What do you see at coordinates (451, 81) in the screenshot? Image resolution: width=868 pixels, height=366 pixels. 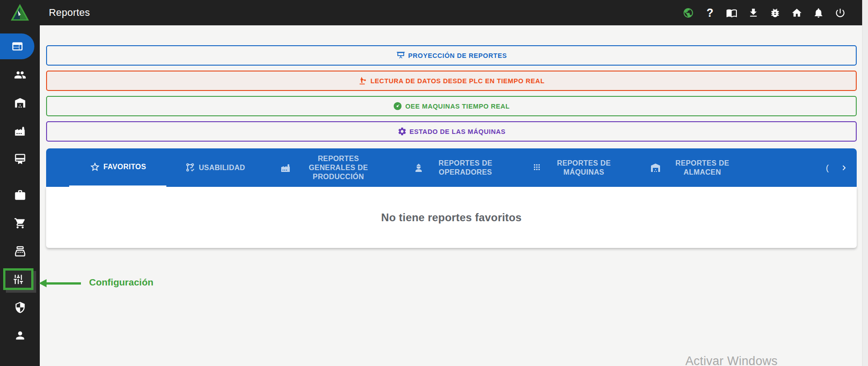 I see `lectura-plc-button: LECTURA DE DATOS DESDE PLC EN TIEMPO REA…` at bounding box center [451, 81].